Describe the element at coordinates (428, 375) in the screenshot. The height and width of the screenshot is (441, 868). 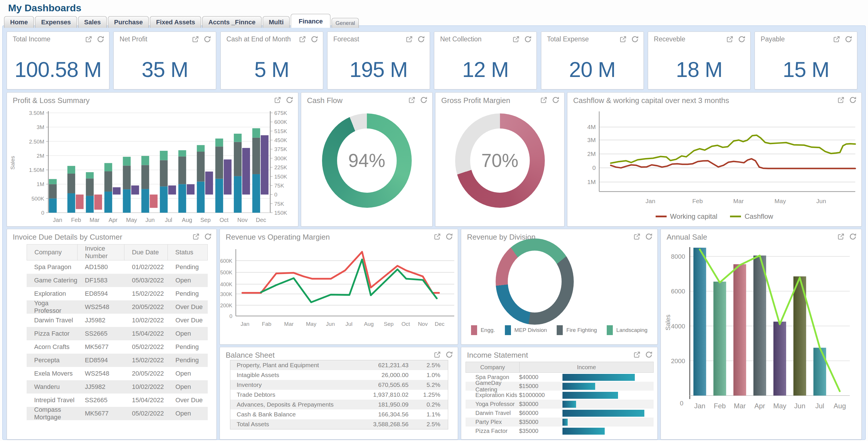
I see `account-percent: 1.0%` at that location.